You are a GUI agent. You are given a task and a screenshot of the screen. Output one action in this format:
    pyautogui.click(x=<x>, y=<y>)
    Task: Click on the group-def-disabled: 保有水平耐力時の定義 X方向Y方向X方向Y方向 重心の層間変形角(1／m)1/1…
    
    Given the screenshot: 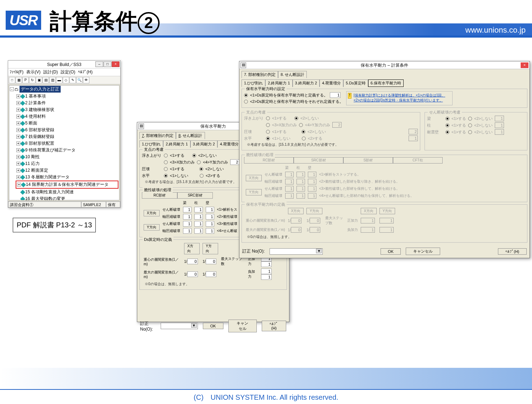 What is the action you would take?
    pyautogui.click(x=384, y=223)
    